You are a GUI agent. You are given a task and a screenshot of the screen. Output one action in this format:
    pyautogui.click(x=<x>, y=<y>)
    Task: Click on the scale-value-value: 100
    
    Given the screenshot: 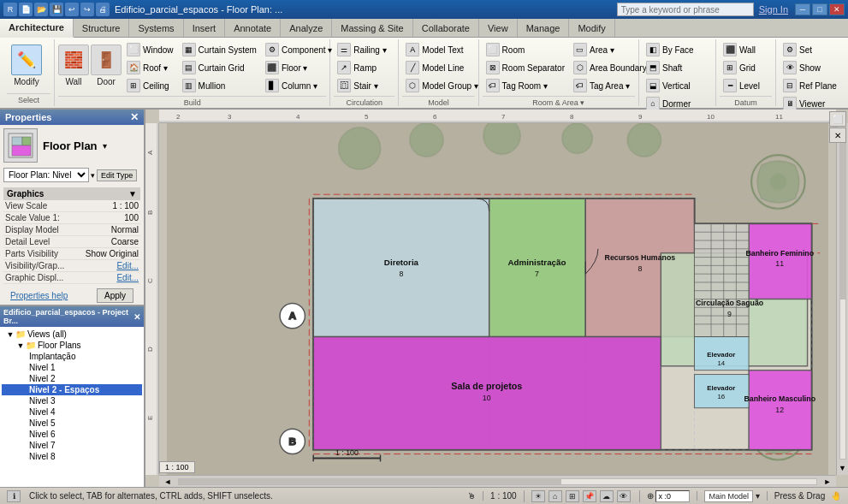 What is the action you would take?
    pyautogui.click(x=132, y=217)
    